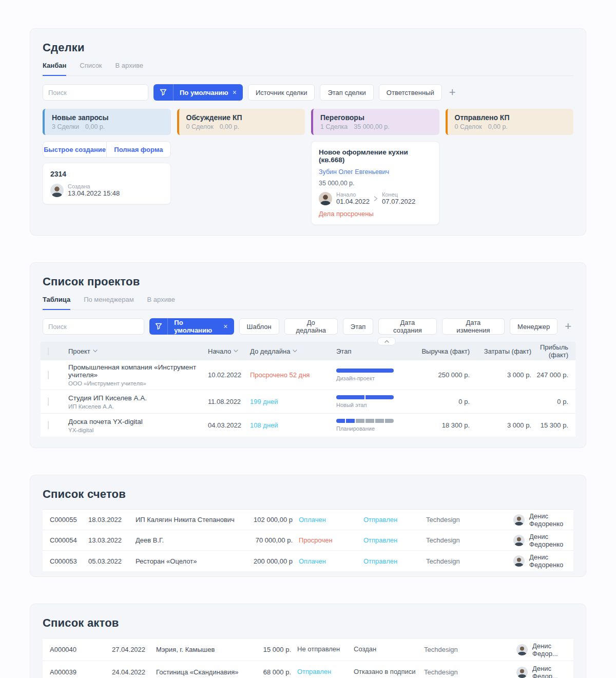 The image size is (616, 678). What do you see at coordinates (353, 195) in the screenshot?
I see `start-label: Начало` at bounding box center [353, 195].